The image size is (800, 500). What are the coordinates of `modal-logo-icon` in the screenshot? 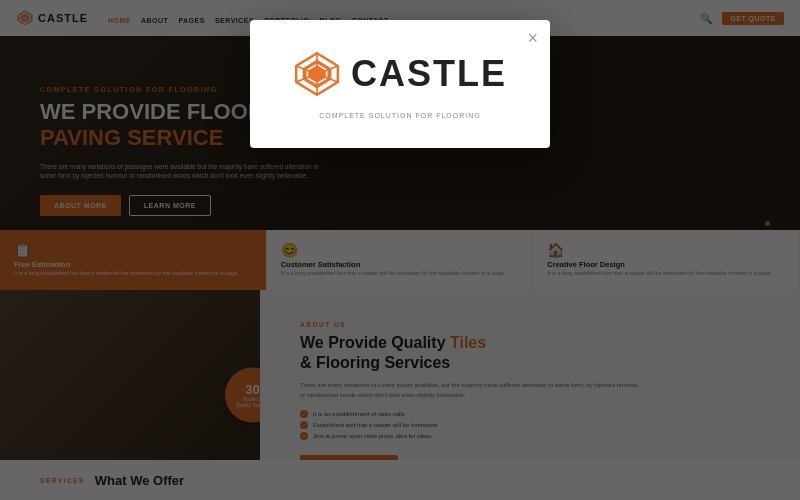 It's located at (317, 74).